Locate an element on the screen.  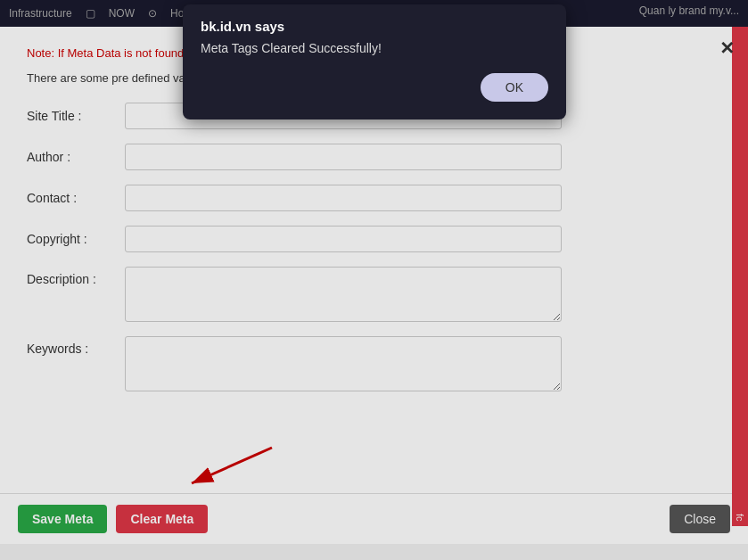
dialog-title: bk.id.vn says is located at coordinates (374, 27).